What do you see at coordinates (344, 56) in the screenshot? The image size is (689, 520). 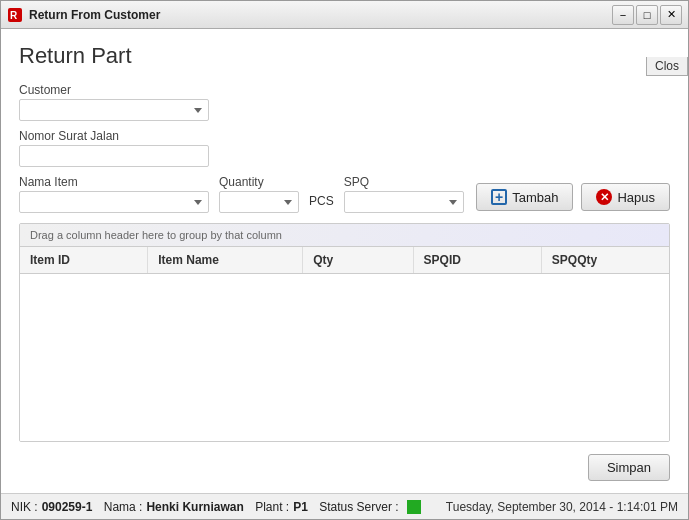 I see `page-title: Return Part` at bounding box center [344, 56].